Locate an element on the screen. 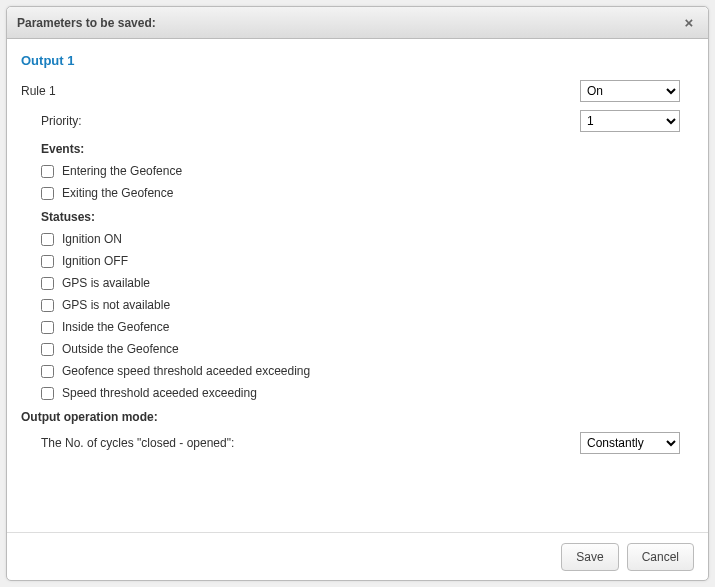  cycles-row: The No. of cycles "closed - opened": Con… is located at coordinates (350, 443).